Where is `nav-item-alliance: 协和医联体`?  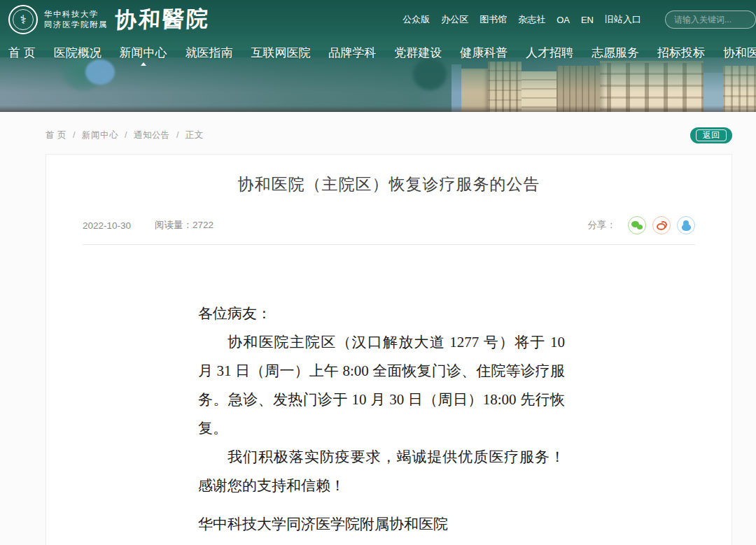 nav-item-alliance: 协和医联体 is located at coordinates (739, 53).